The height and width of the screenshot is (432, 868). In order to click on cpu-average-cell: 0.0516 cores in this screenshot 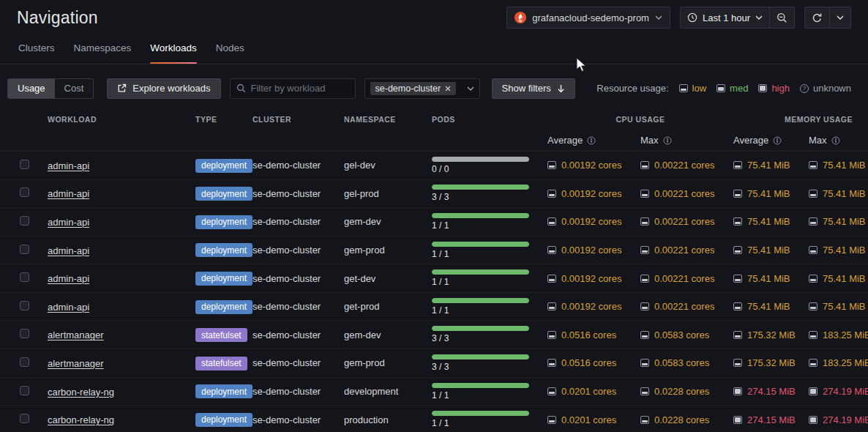, I will do `click(594, 363)`.